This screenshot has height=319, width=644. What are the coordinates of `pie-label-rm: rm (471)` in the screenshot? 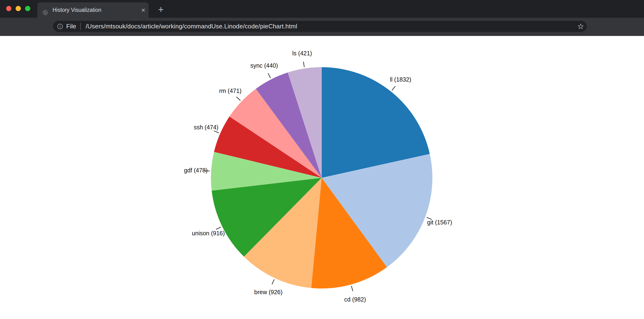 It's located at (230, 91).